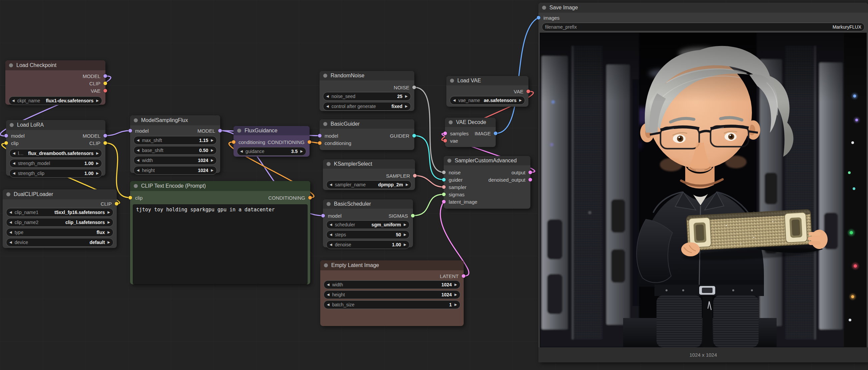 This screenshot has height=370, width=868. Describe the element at coordinates (175, 150) in the screenshot. I see `base-shift-widget: ◀ base_shift 0.50 ▶` at that location.